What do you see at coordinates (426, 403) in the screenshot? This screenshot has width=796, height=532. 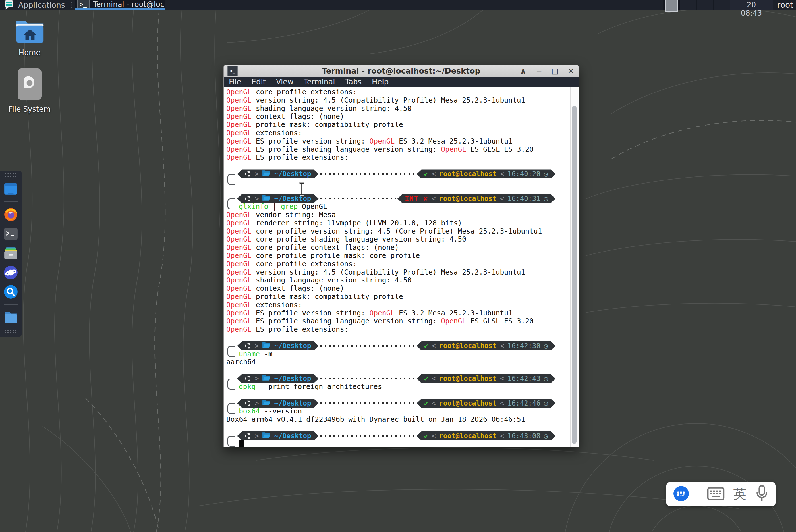 I see `prompt-success-icon: ✔` at bounding box center [426, 403].